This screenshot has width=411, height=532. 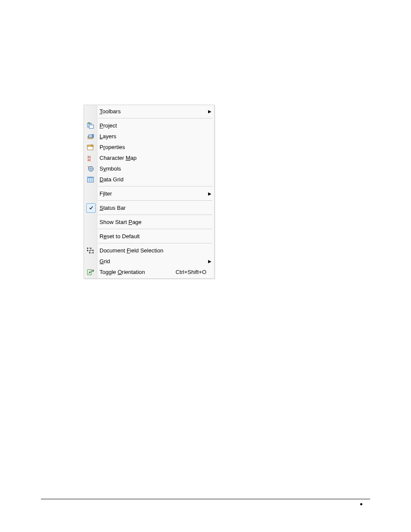 I want to click on menu-item-toolbars: Toolbars ▶, so click(x=149, y=111).